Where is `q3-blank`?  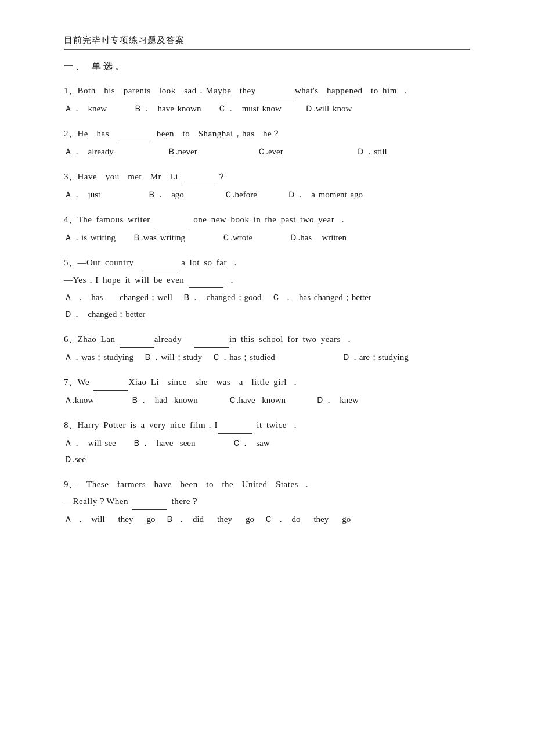 q3-blank is located at coordinates (200, 177).